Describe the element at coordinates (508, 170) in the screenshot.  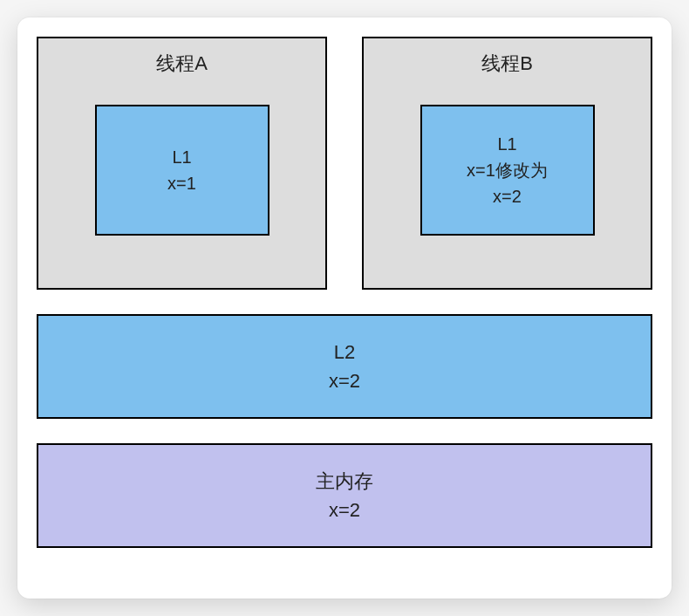
I see `thread-b-l1-cache: L1 x=1修改为 x=2` at that location.